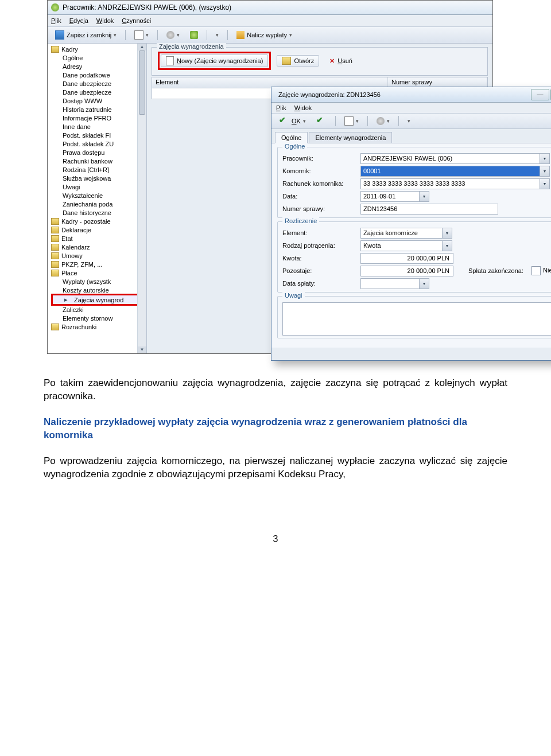 The height and width of the screenshot is (756, 551). What do you see at coordinates (429, 209) in the screenshot?
I see `input-numer: ZDN123456` at bounding box center [429, 209].